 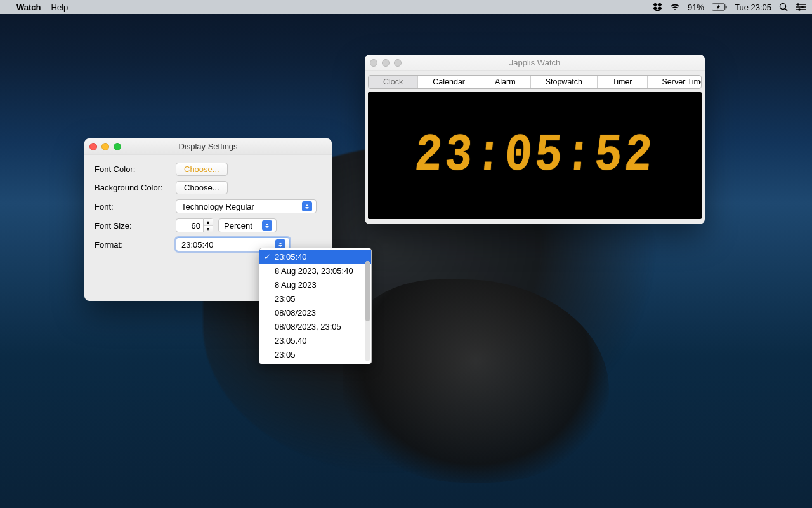 What do you see at coordinates (315, 257) in the screenshot?
I see `format-option: 23:05:40` at bounding box center [315, 257].